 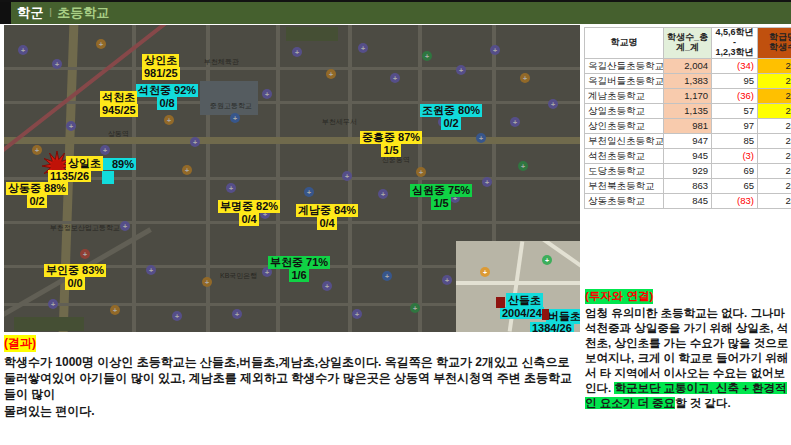 I want to click on school-label-group: 부인중 83%0/0, so click(x=75, y=277).